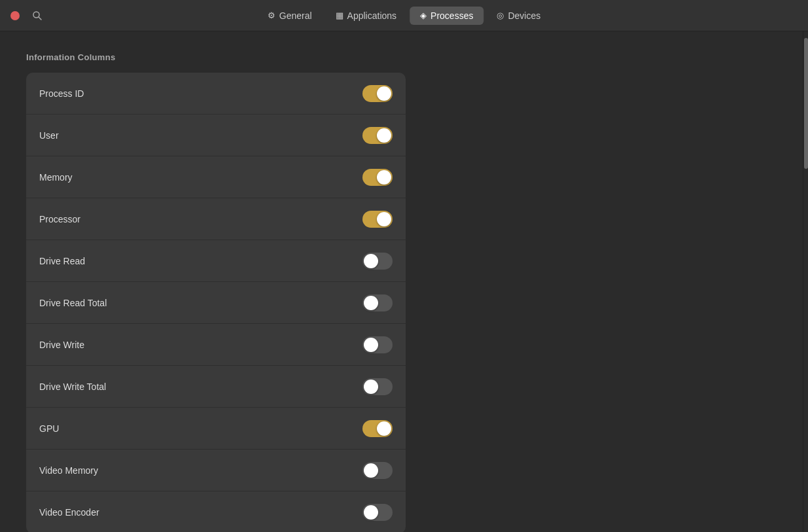 Image resolution: width=808 pixels, height=532 pixels. What do you see at coordinates (378, 135) in the screenshot?
I see `slider-user` at bounding box center [378, 135].